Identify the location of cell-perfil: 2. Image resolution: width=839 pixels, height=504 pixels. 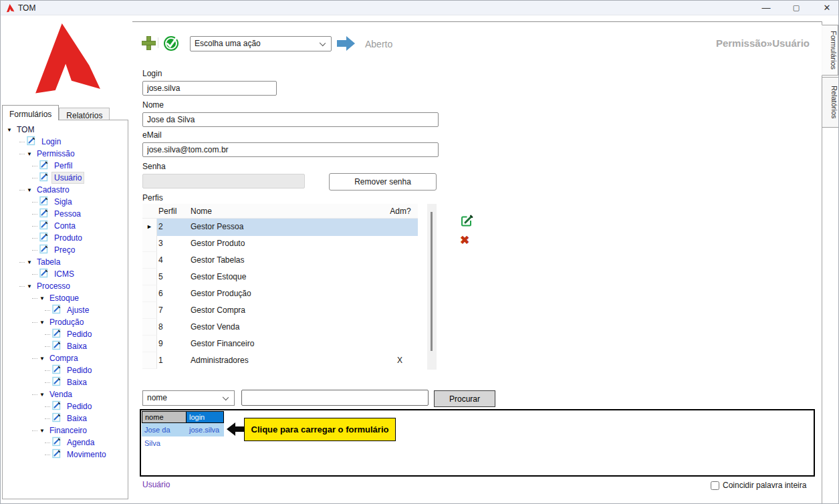
(173, 227).